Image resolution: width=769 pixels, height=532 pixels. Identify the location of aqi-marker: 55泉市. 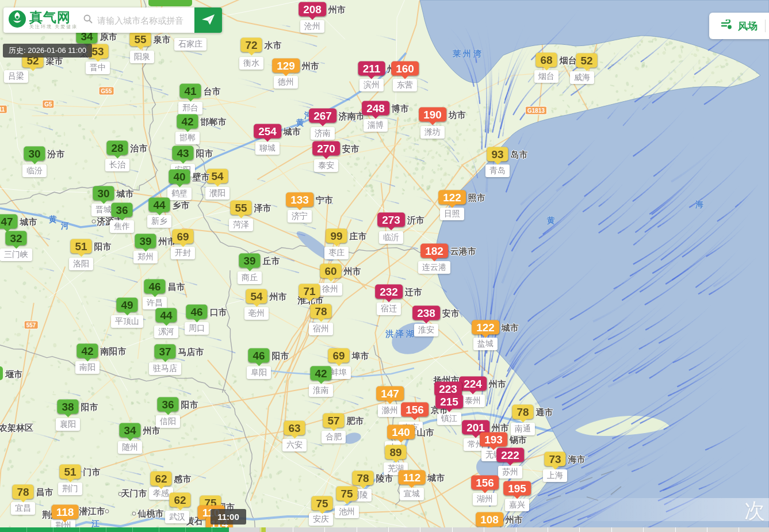
(140, 39).